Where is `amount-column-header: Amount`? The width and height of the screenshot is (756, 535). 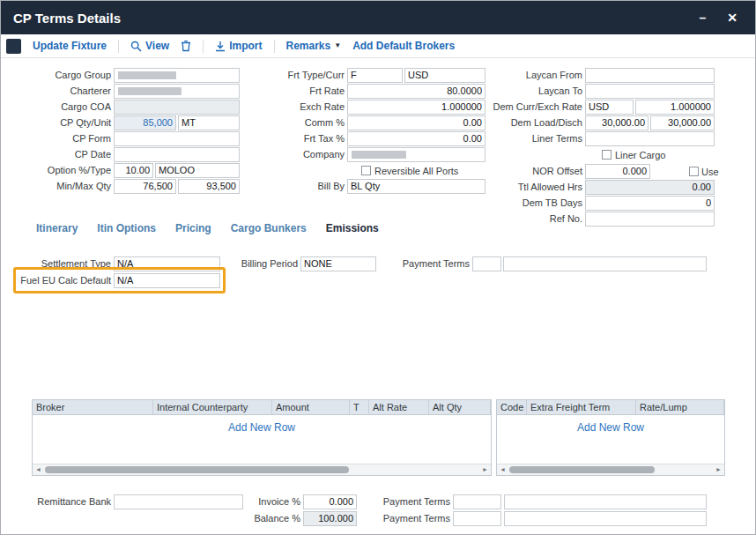 amount-column-header: Amount is located at coordinates (311, 407).